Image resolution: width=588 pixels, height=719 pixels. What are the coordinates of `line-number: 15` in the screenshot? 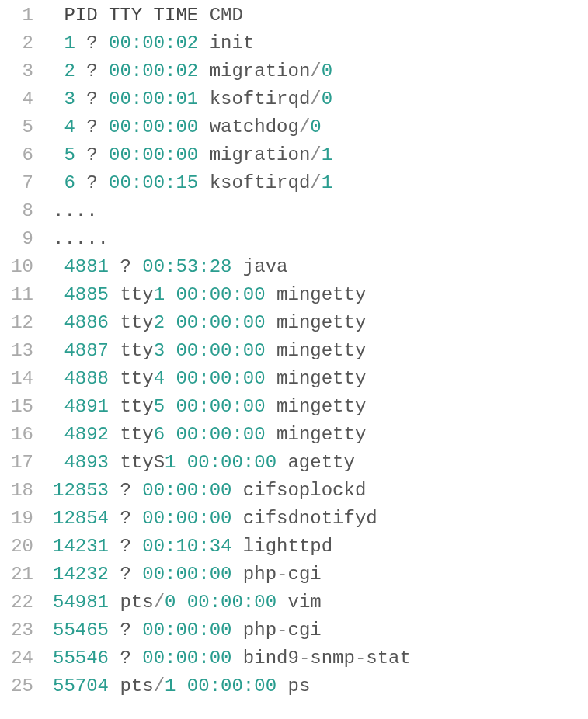 It's located at (20, 407).